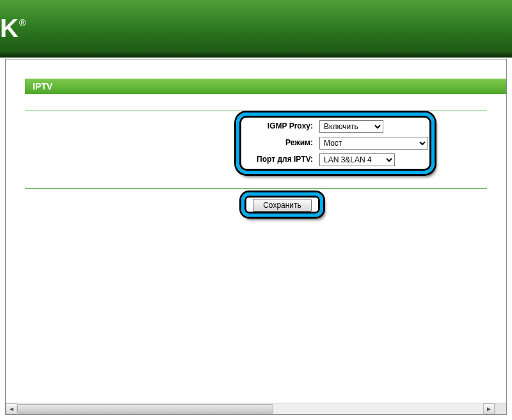 The image size is (512, 420). I want to click on scroll-track, so click(250, 409).